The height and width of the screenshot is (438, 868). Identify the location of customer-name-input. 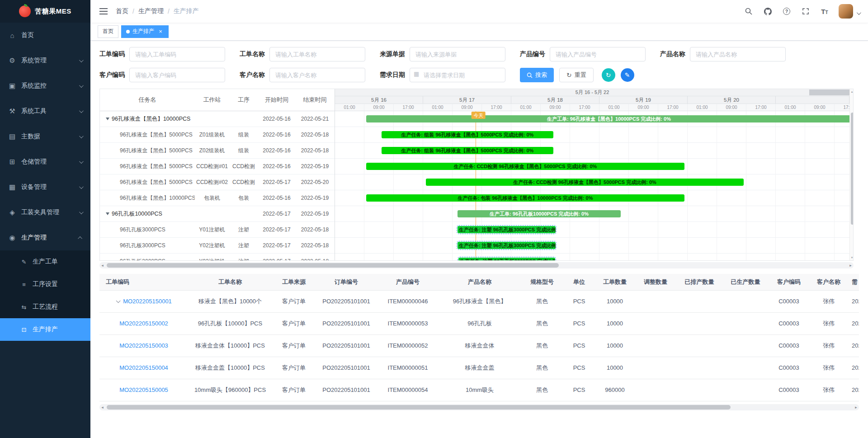
(317, 75).